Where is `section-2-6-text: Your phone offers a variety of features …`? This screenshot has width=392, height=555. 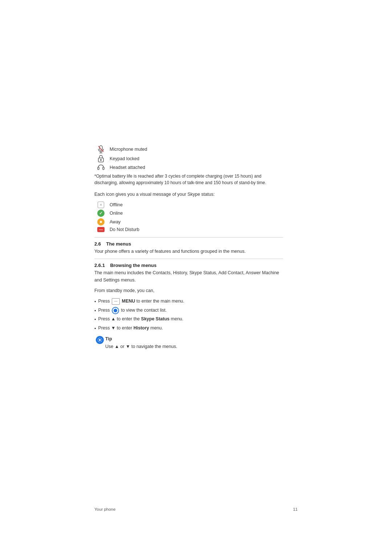 section-2-6-text: Your phone offers a variety of features … is located at coordinates (189, 251).